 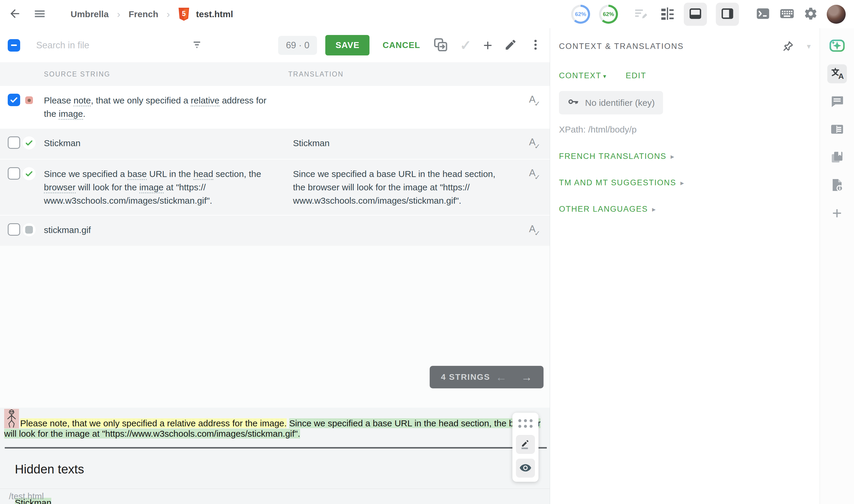 What do you see at coordinates (787, 14) in the screenshot?
I see `keyboard-icon` at bounding box center [787, 14].